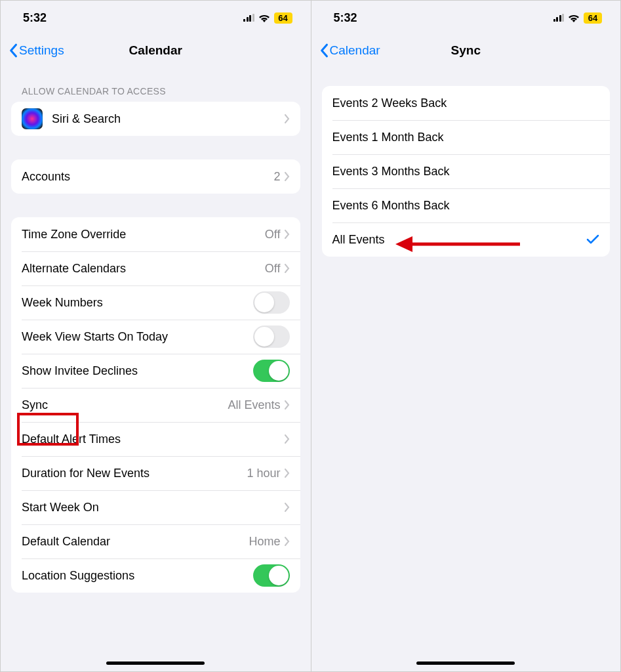  Describe the element at coordinates (148, 177) in the screenshot. I see `row-label: Accounts` at that location.